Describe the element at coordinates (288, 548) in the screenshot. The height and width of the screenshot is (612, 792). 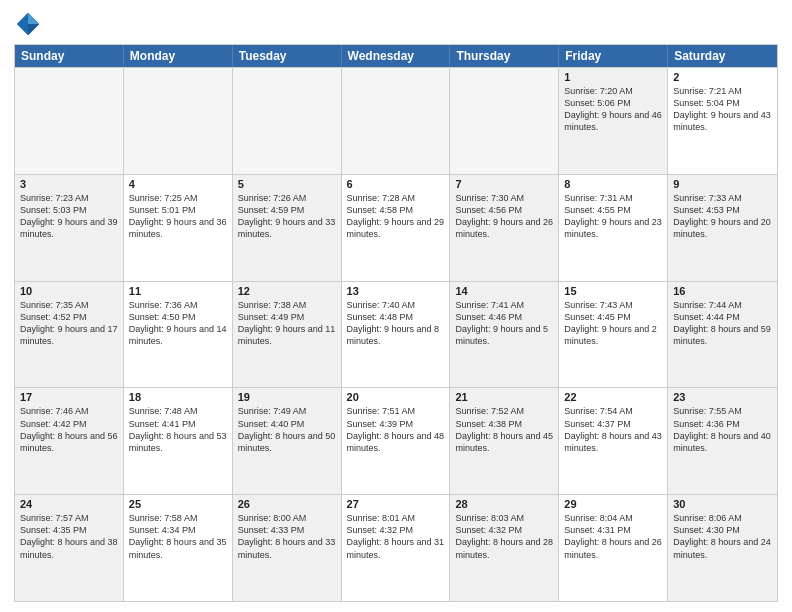
I see `calendar-cell: 26Sunrise: 8:00 AM Sunset: 4:33 PM Dayli…` at that location.